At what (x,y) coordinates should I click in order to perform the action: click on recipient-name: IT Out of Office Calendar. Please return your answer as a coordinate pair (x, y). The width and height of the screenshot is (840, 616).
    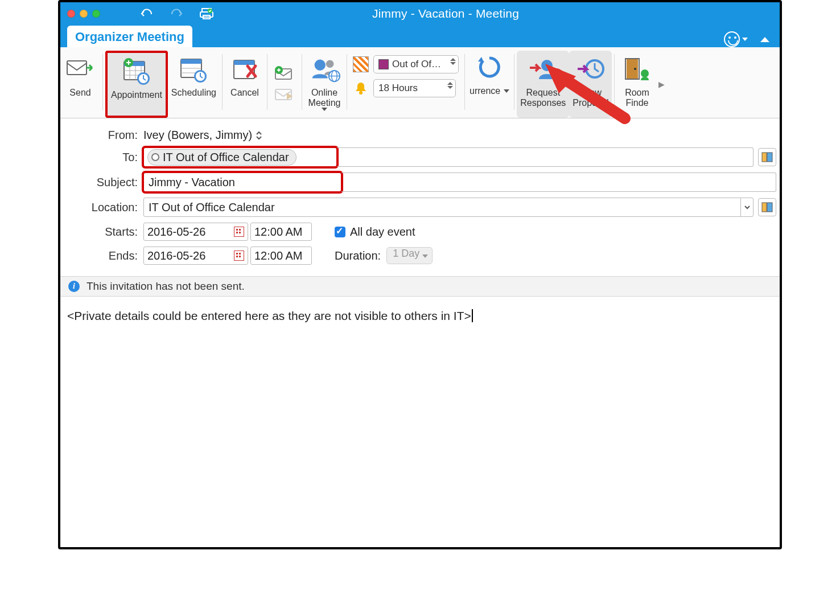
    Looking at the image, I should click on (226, 157).